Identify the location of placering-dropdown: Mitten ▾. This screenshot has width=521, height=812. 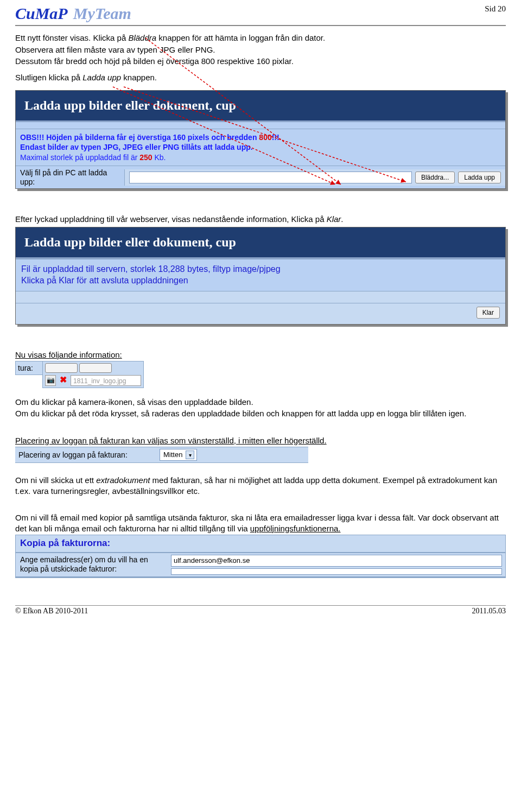
(178, 455).